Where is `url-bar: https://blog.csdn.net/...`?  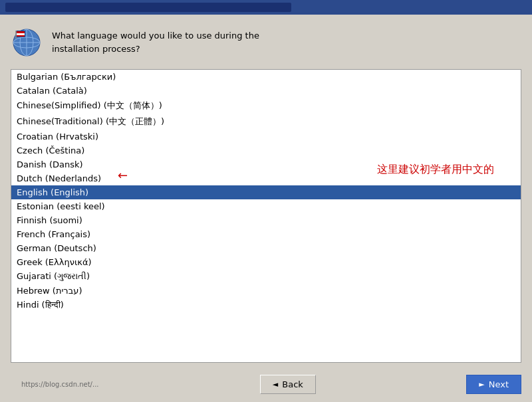
url-bar: https://blog.csdn.net/... is located at coordinates (60, 384).